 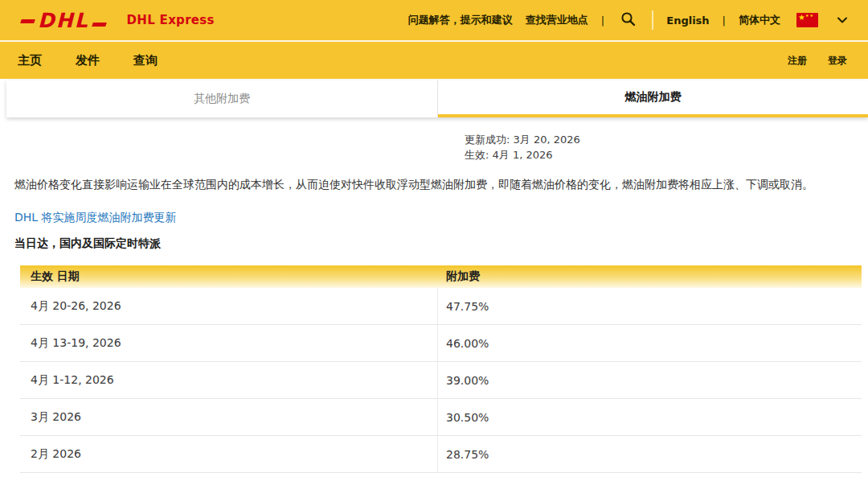 What do you see at coordinates (628, 21) in the screenshot?
I see `search-button` at bounding box center [628, 21].